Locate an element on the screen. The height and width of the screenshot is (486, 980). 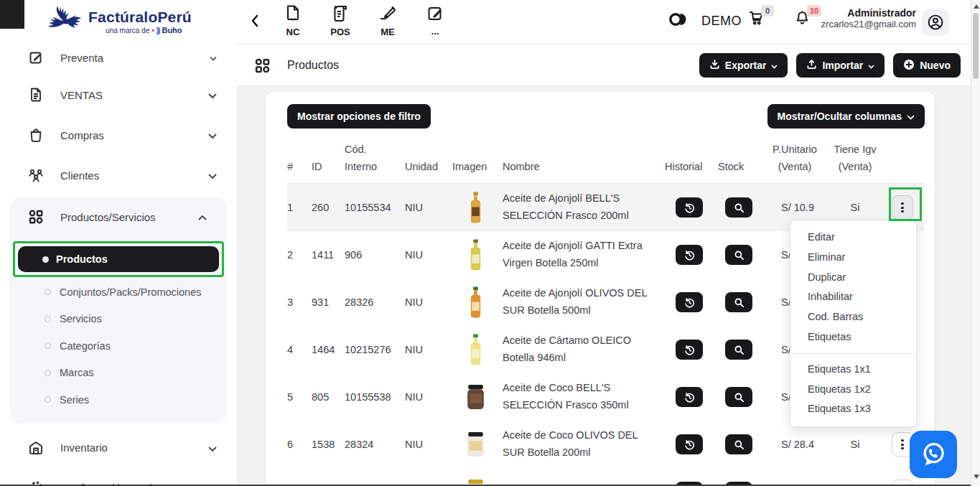
sidebar-item-servicios: Servicios is located at coordinates (118, 319).